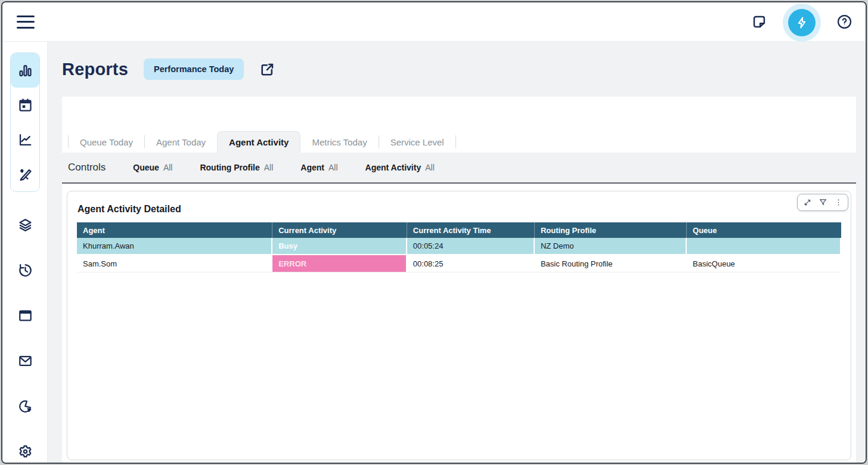 This screenshot has width=868, height=465. Describe the element at coordinates (25, 361) in the screenshot. I see `mail-icon` at that location.